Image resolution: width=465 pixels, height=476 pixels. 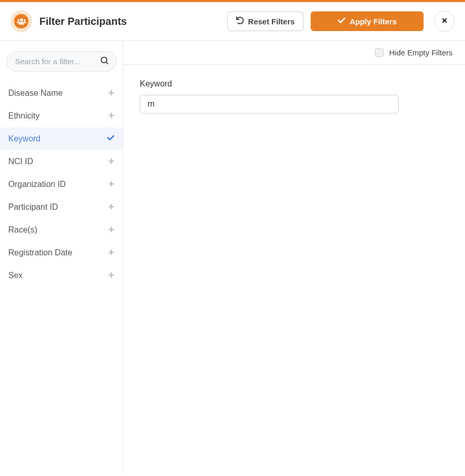 What do you see at coordinates (379, 53) in the screenshot?
I see `hide-empty-checkbox` at bounding box center [379, 53].